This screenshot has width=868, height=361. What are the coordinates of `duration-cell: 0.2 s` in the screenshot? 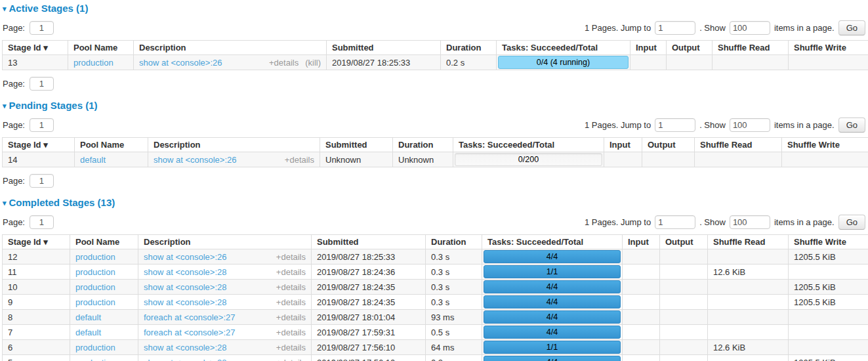 It's located at (468, 63).